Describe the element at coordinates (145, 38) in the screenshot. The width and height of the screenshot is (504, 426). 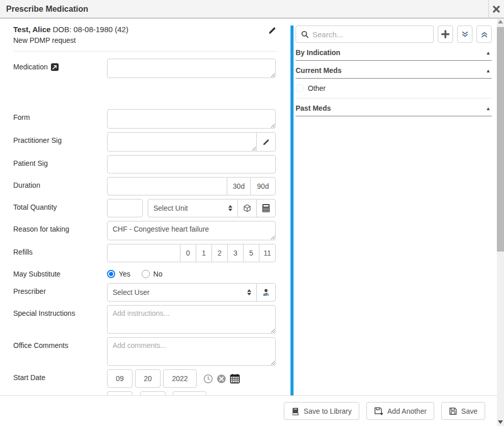
I see `patient-info: Test, Alice DOB: 08-08-1980 (42) New PDM…` at that location.